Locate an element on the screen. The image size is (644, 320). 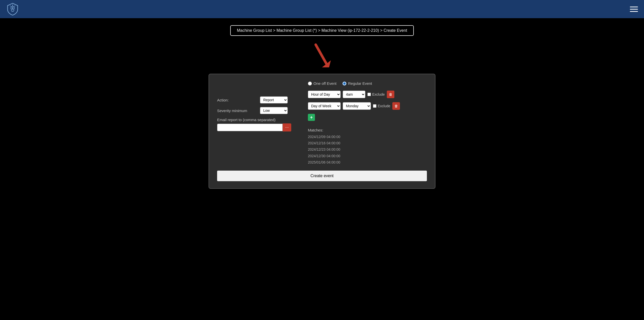
one-off-event-input is located at coordinates (310, 84).